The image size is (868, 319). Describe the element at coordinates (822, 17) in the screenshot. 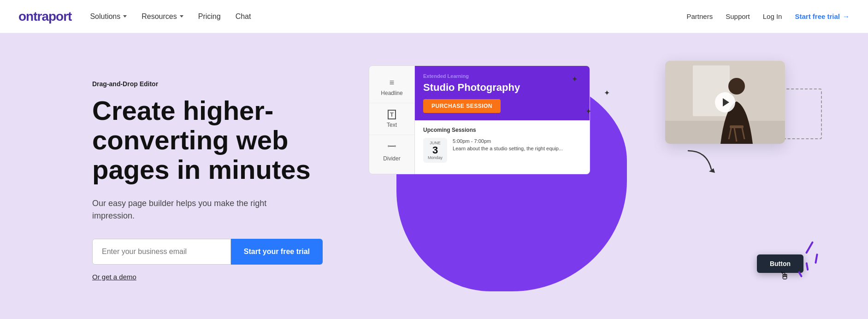

I see `nav-start-free-trial: Start free trial →` at that location.